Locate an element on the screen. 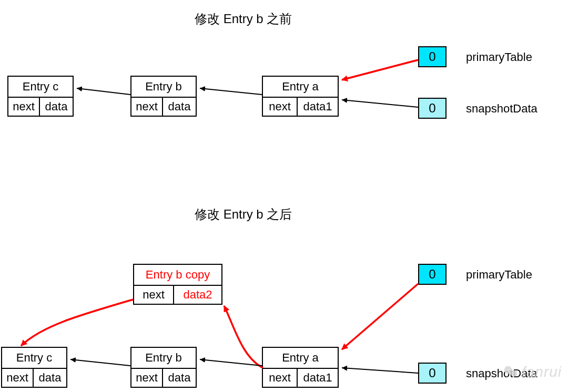 This screenshot has width=568, height=392. title-after: 修改 Entry b 之后 is located at coordinates (243, 214).